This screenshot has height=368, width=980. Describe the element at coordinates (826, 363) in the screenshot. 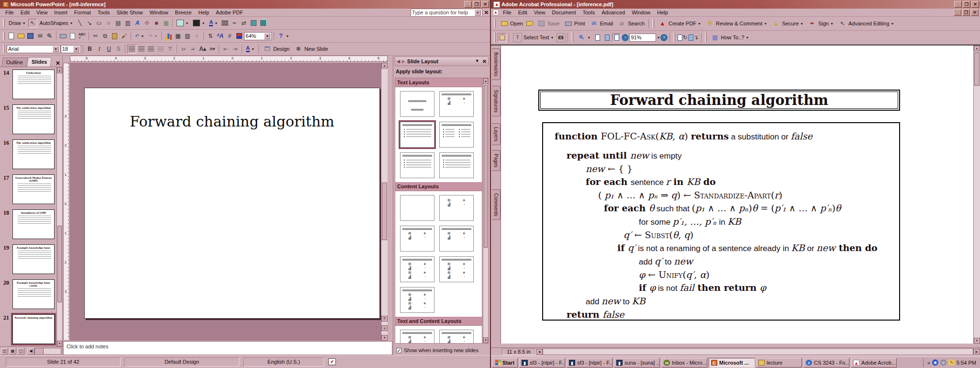

I see `taskbar-item: eCS 3243 - Fo...` at that location.